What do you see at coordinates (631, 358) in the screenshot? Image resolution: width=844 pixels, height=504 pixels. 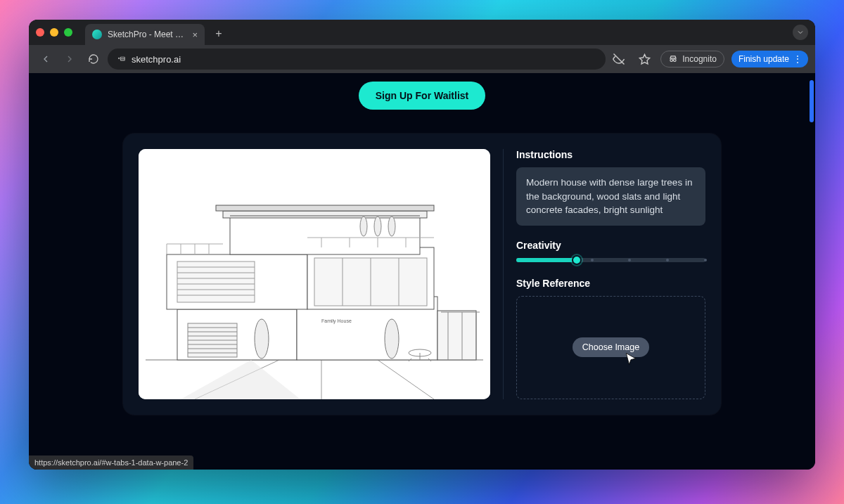 I see `cursor-icon` at bounding box center [631, 358].